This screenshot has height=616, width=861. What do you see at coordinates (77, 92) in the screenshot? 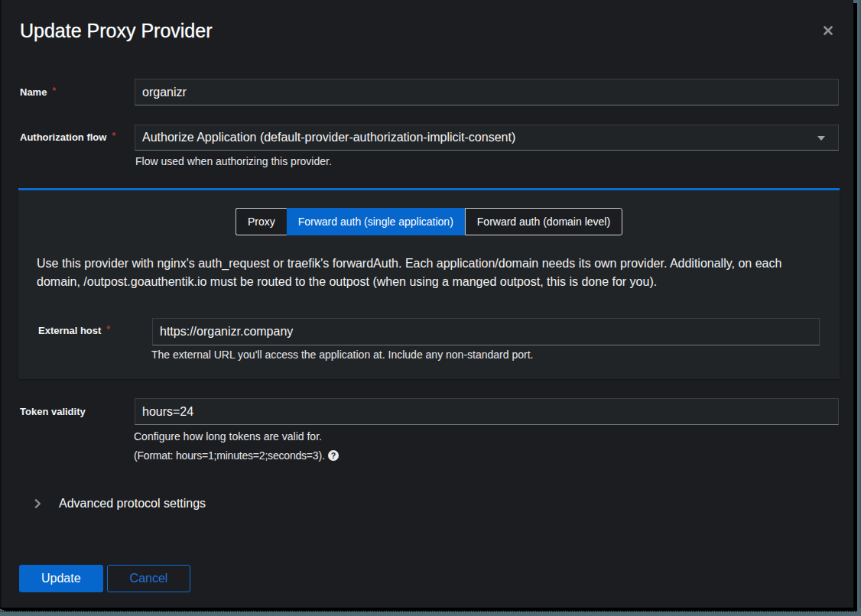
I see `name-label: Name*` at bounding box center [77, 92].